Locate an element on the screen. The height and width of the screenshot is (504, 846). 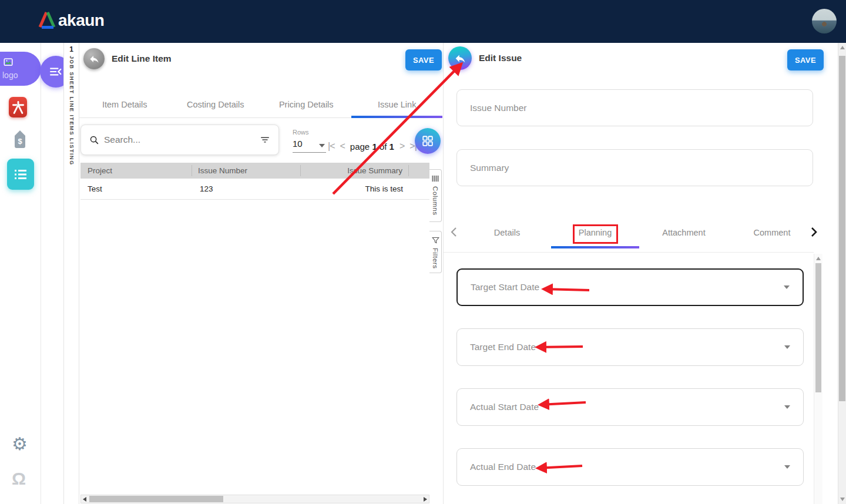
page-indicator: page 1 of 1 is located at coordinates (372, 147).